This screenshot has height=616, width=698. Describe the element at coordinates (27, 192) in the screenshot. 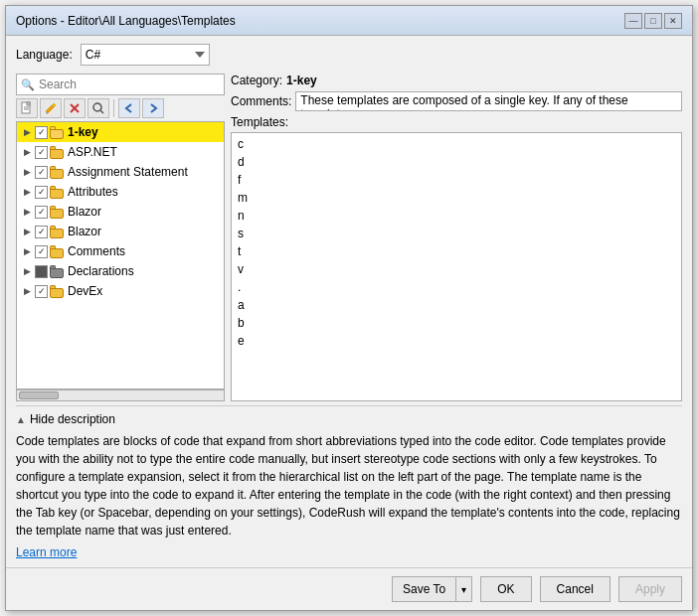

I see `expander-attributes: ▶` at that location.